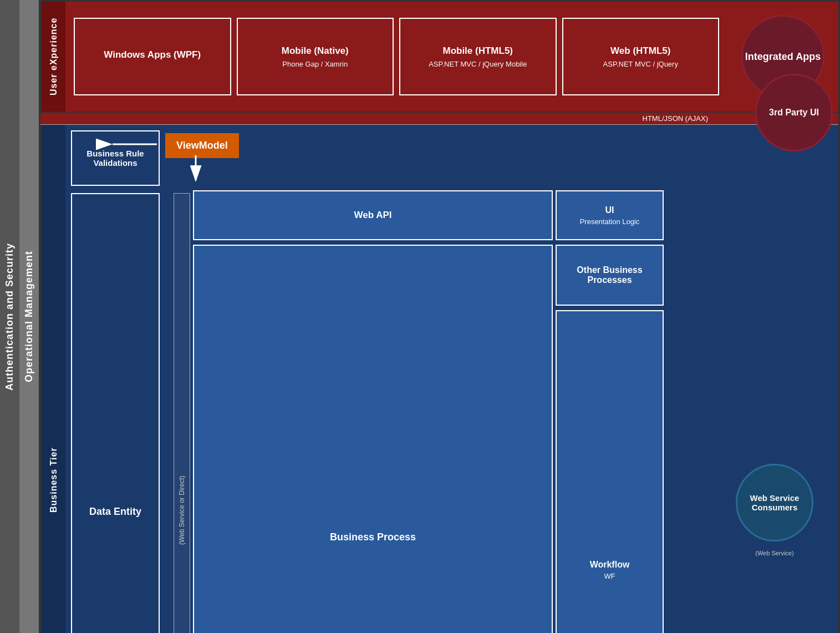  What do you see at coordinates (202, 145) in the screenshot?
I see `viewmodel-box: ViewModel` at bounding box center [202, 145].